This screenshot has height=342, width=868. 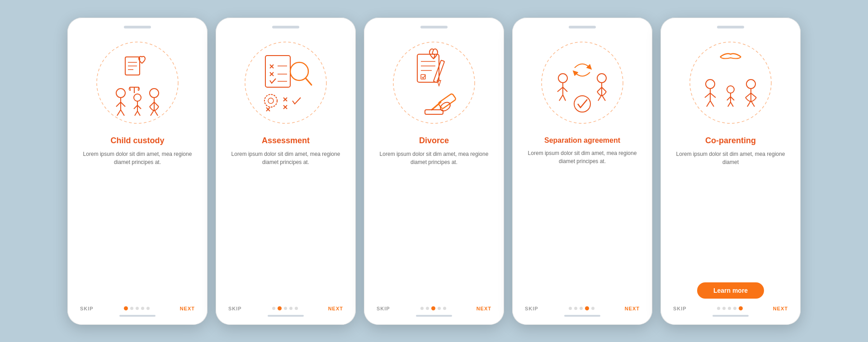 I want to click on illustration-coparenting, so click(x=731, y=83).